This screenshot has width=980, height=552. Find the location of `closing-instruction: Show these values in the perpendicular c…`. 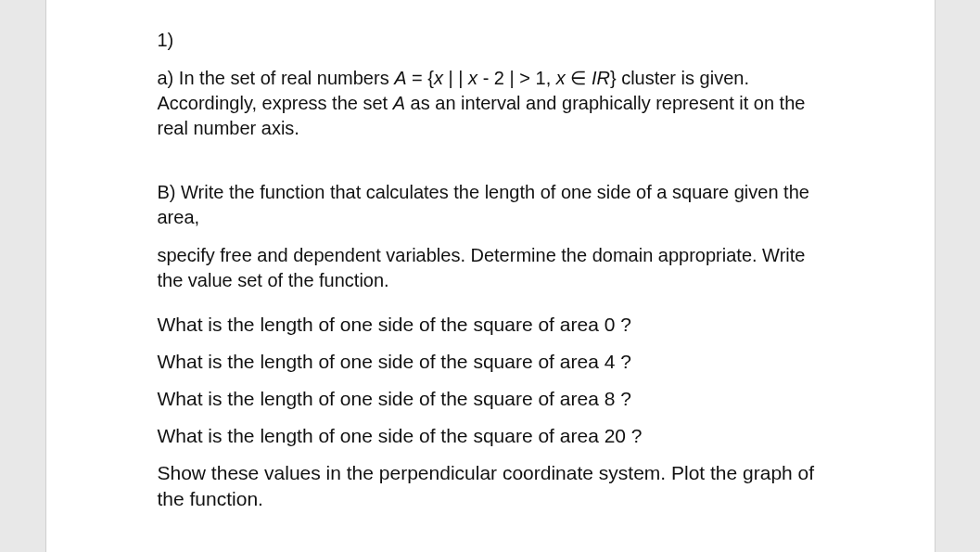

closing-instruction: Show these values in the perpendicular c… is located at coordinates (490, 486).